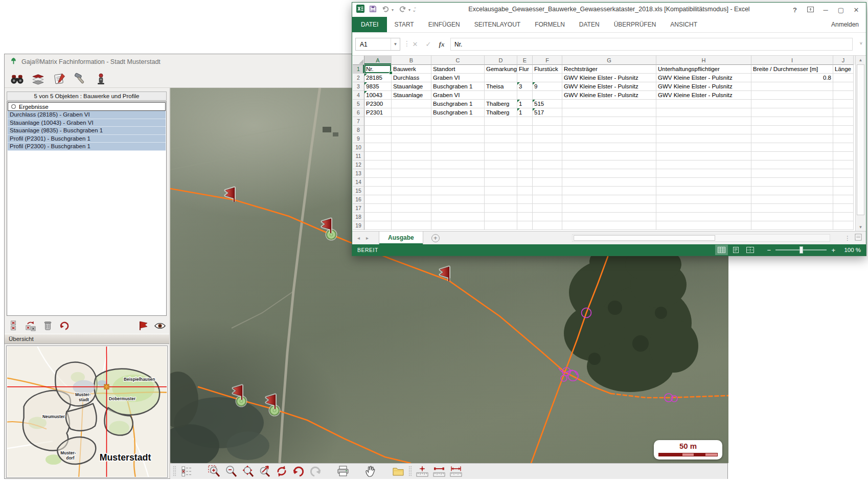  Describe the element at coordinates (547, 139) in the screenshot. I see `cell-F9` at that location.